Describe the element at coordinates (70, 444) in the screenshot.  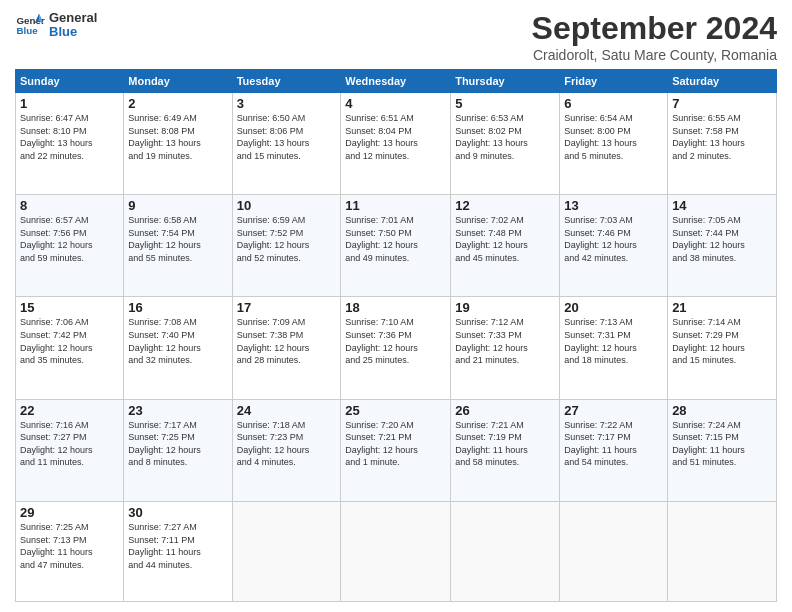
I see `day-info: Sunrise: 7:16 AM Sunset: 7:27 PM Dayligh…` at that location.